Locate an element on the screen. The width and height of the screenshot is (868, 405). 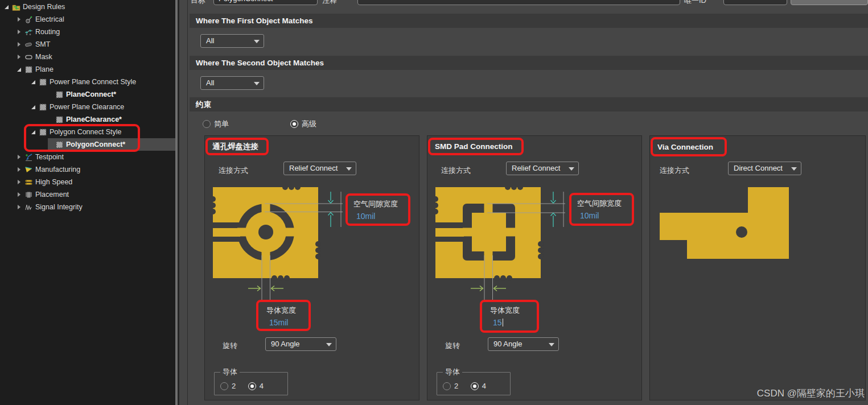
electrical-icon is located at coordinates (28, 19).